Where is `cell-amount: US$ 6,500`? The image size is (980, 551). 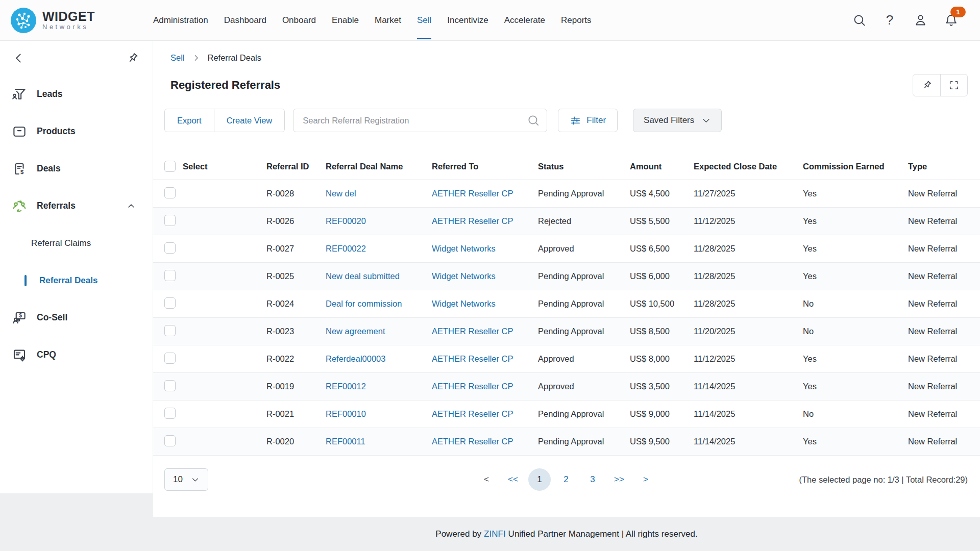 cell-amount: US$ 6,500 is located at coordinates (662, 249).